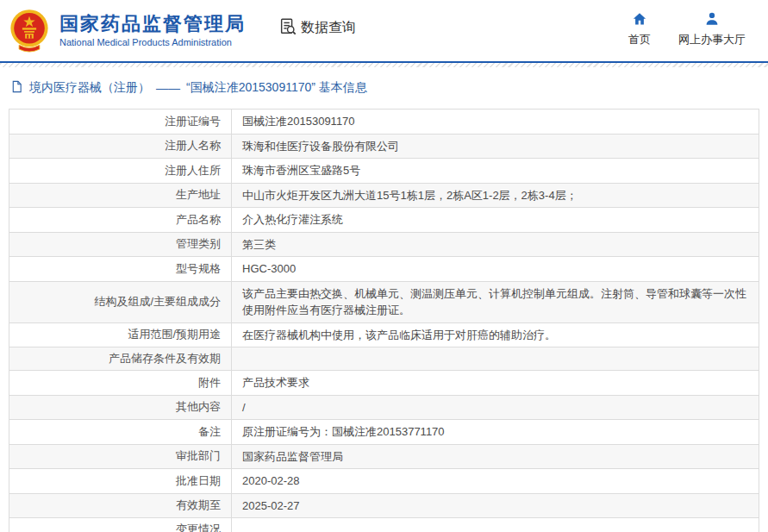  I want to click on row-value: 2025-02-27, so click(495, 506).